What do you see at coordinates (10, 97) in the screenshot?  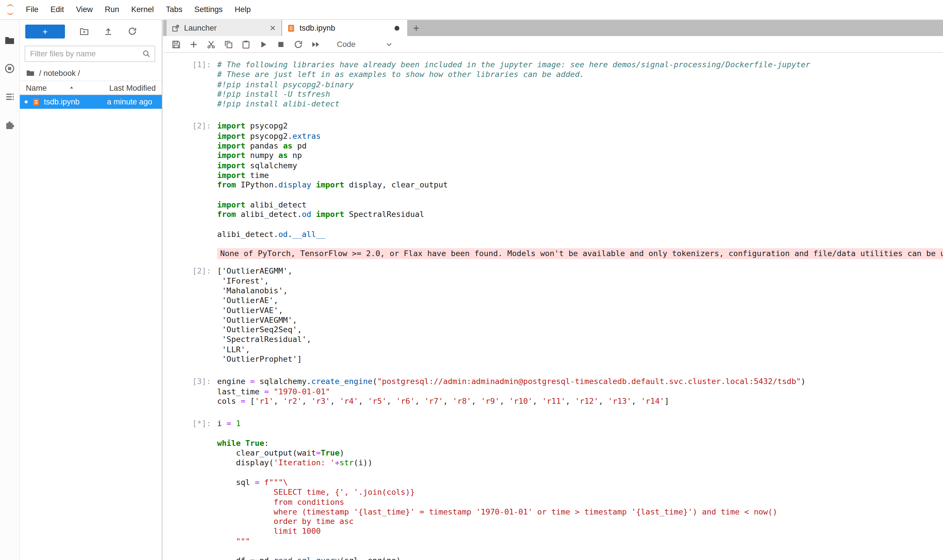 I see `table-of-contents-icon` at bounding box center [10, 97].